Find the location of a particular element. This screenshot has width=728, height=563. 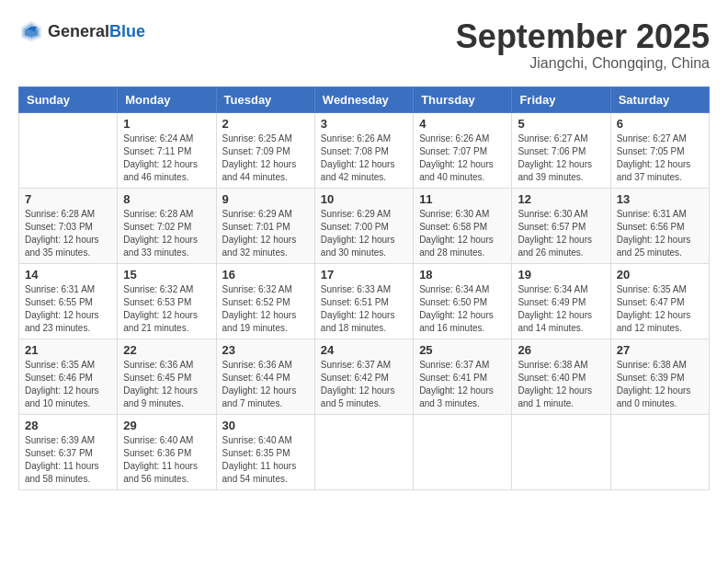

day-number: 20 is located at coordinates (660, 274).